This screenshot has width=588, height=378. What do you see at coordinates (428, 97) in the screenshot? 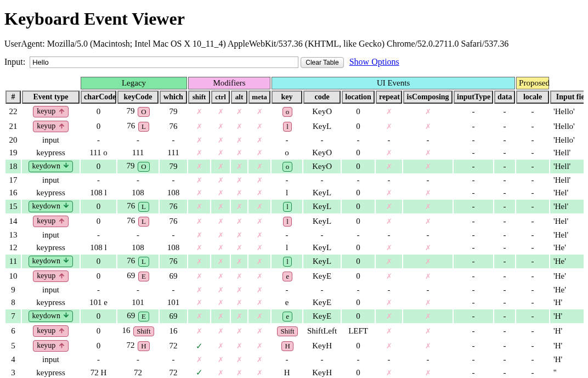
I see `col-iscomposing: isComposing` at bounding box center [428, 97].